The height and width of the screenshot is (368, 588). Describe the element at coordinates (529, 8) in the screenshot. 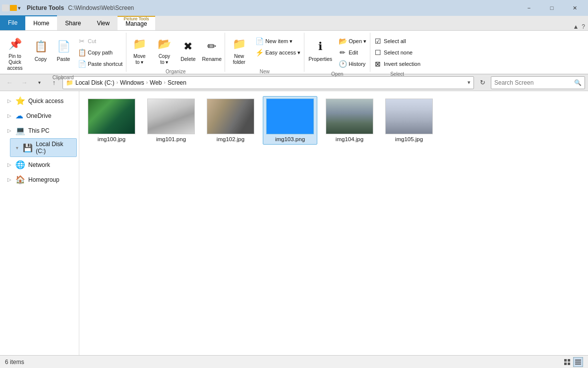

I see `minimize-button: −` at that location.